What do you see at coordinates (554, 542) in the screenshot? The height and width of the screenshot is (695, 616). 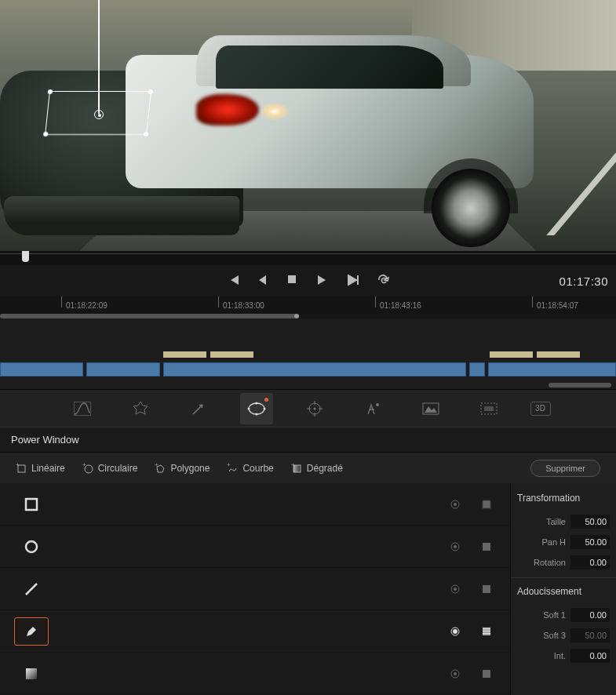 I see `panh-label: Pan H` at bounding box center [554, 542].